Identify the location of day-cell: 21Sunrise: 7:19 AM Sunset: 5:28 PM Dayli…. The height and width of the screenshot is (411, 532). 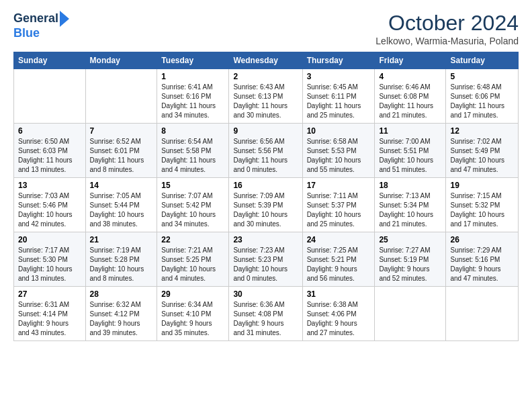
(121, 259).